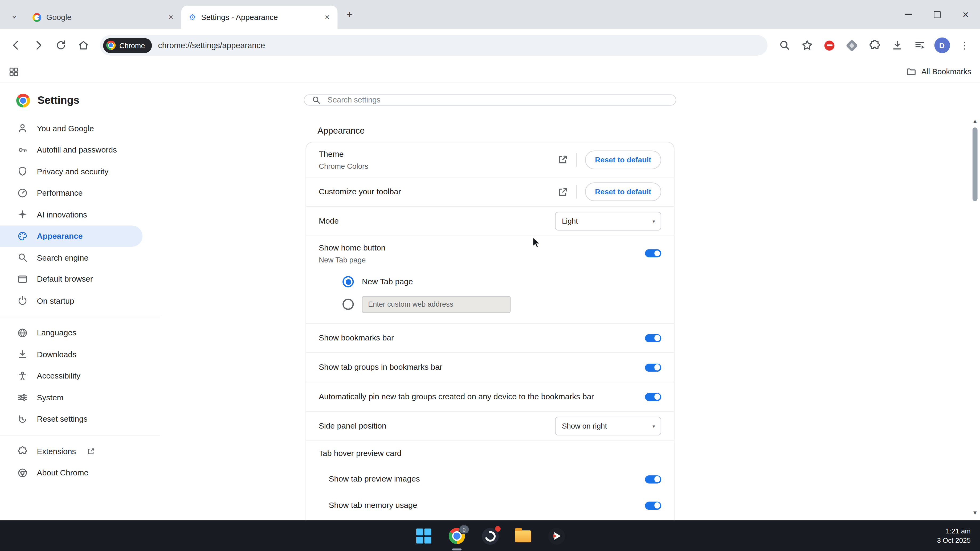 The width and height of the screenshot is (980, 551). I want to click on sidebar-item-performance: Performance, so click(71, 193).